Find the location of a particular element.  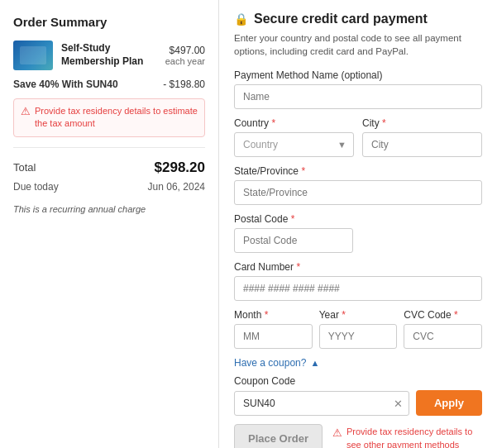

warning-icon: ⚠ is located at coordinates (26, 111).